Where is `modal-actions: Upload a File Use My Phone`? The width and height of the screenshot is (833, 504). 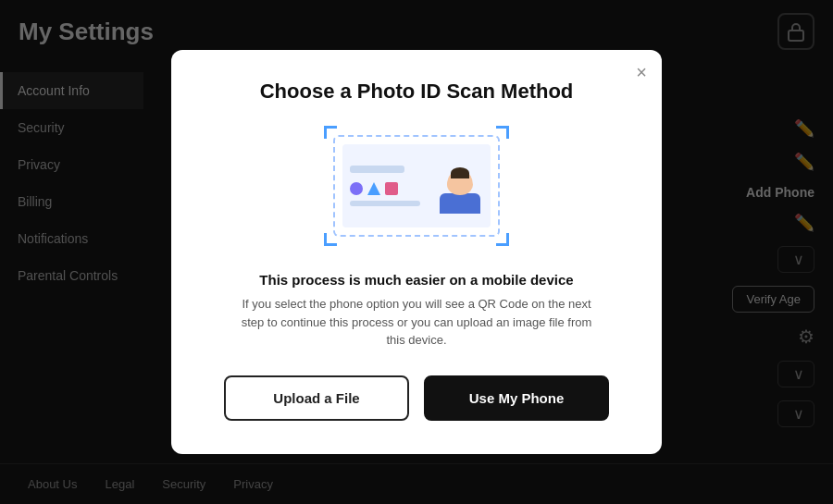 modal-actions: Upload a File Use My Phone is located at coordinates (416, 398).